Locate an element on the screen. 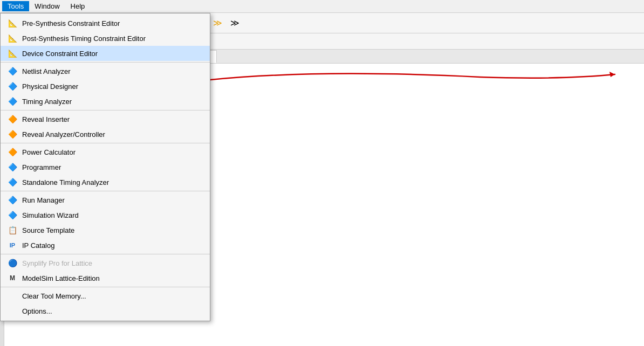 This screenshot has height=346, width=644. menu-item-post-synthesis: 📐 Post-Synthesis Timing Constraint Edito… is located at coordinates (105, 38).